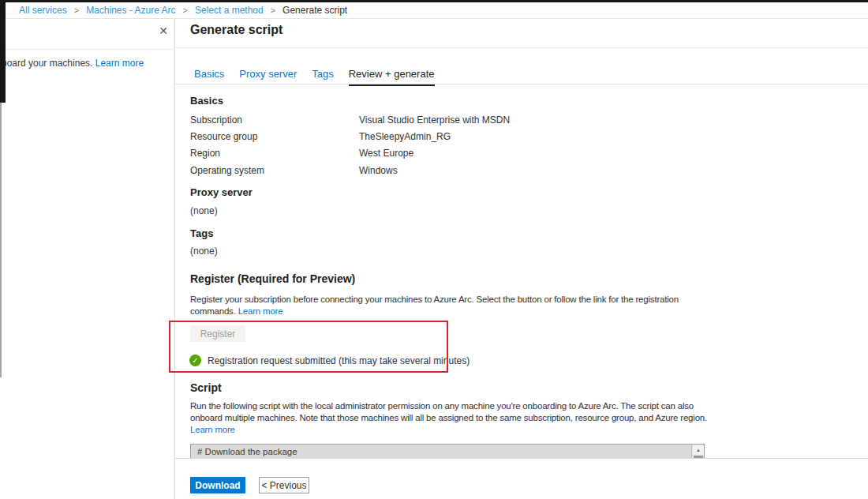  I want to click on field-value: TheSleepyAdmin_RG, so click(405, 137).